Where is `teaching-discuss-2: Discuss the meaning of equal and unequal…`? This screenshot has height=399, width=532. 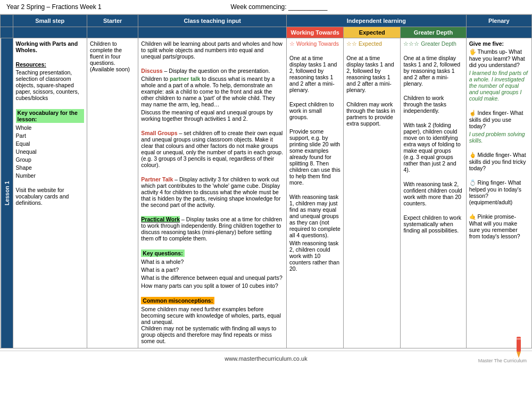
teaching-discuss-2: Discuss the meaning of equal and unequal… is located at coordinates (212, 115).